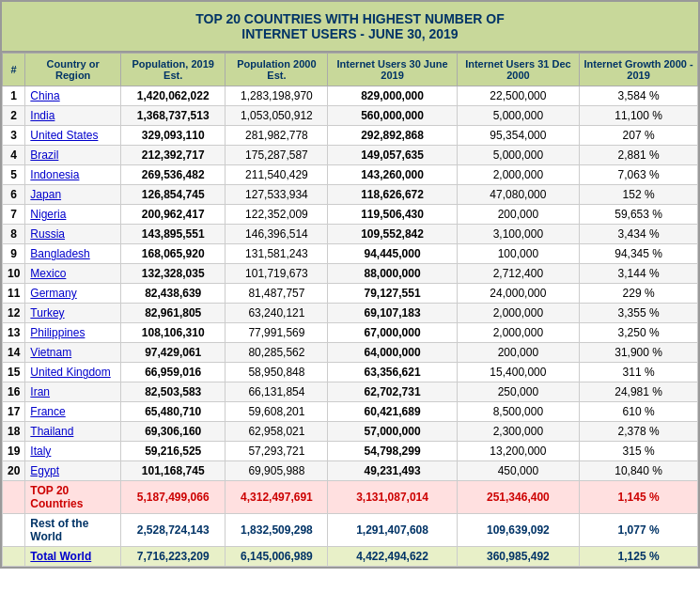 The height and width of the screenshot is (593, 700). Describe the element at coordinates (47, 313) in the screenshot. I see `country-link: Turkey` at that location.